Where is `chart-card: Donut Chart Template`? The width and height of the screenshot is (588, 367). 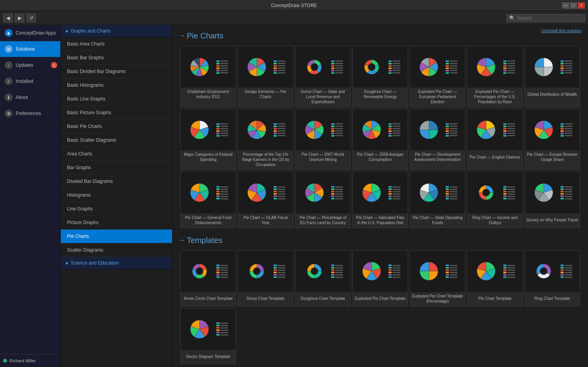
chart-card: Donut Chart Template is located at coordinates (265, 279).